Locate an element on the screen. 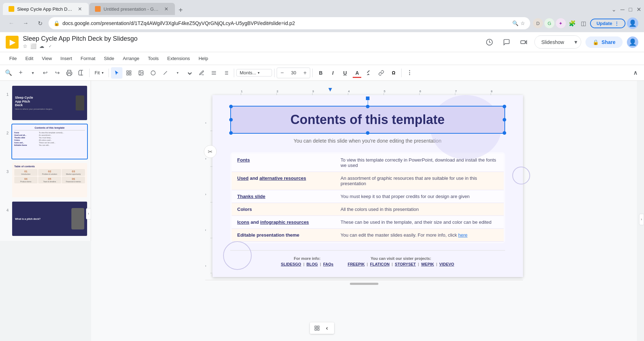  link-storyset: STORYSET is located at coordinates (406, 264).